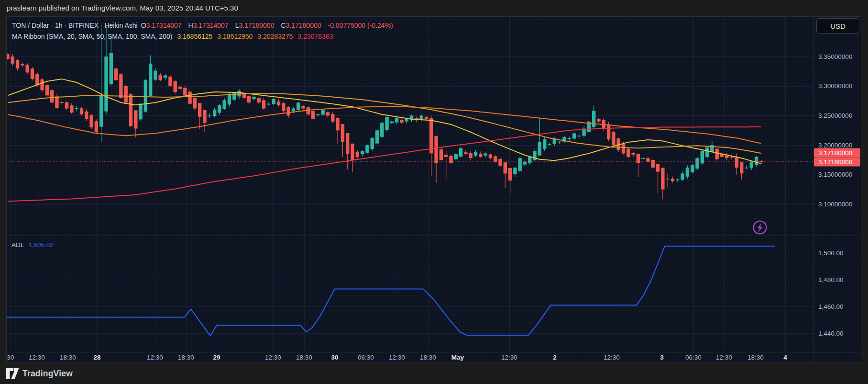 The width and height of the screenshot is (868, 384). I want to click on adl-indicator-row: ADL1,505.02, so click(33, 245).